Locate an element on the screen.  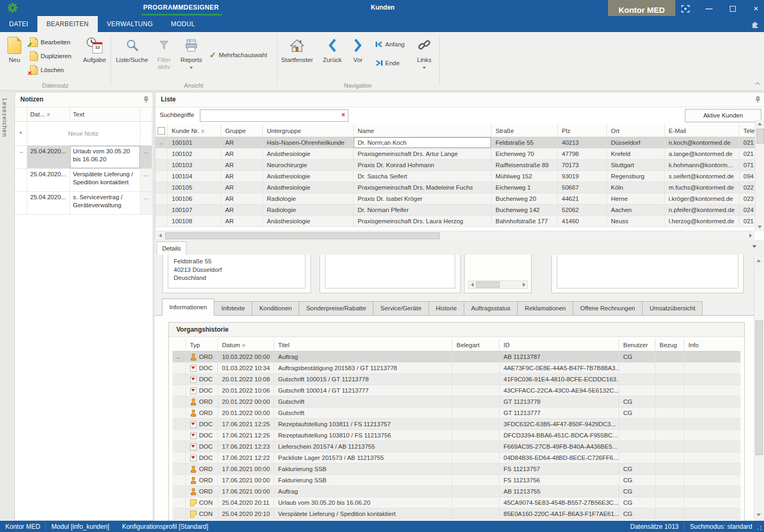
list-search-button: Liste/Suche is located at coordinates (132, 57).